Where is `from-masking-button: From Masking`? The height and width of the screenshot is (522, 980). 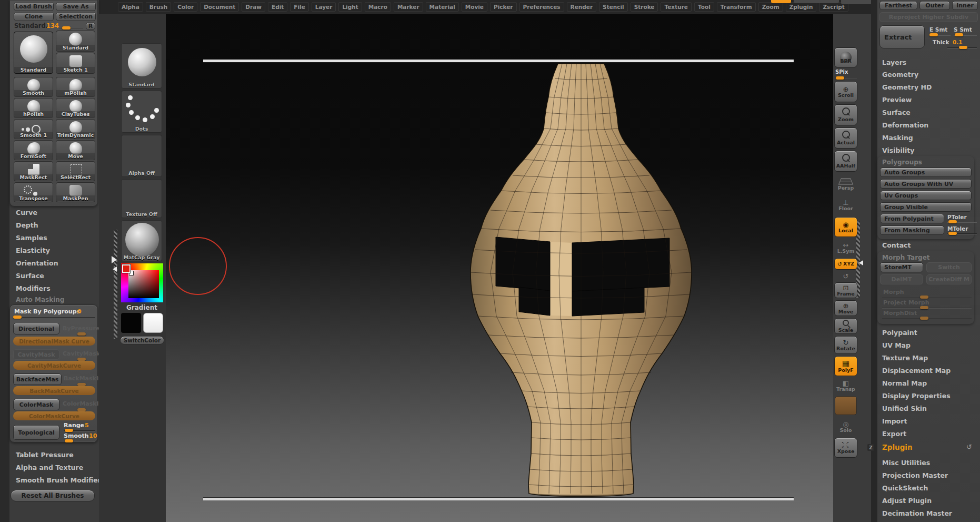
from-masking-button: From Masking is located at coordinates (912, 230).